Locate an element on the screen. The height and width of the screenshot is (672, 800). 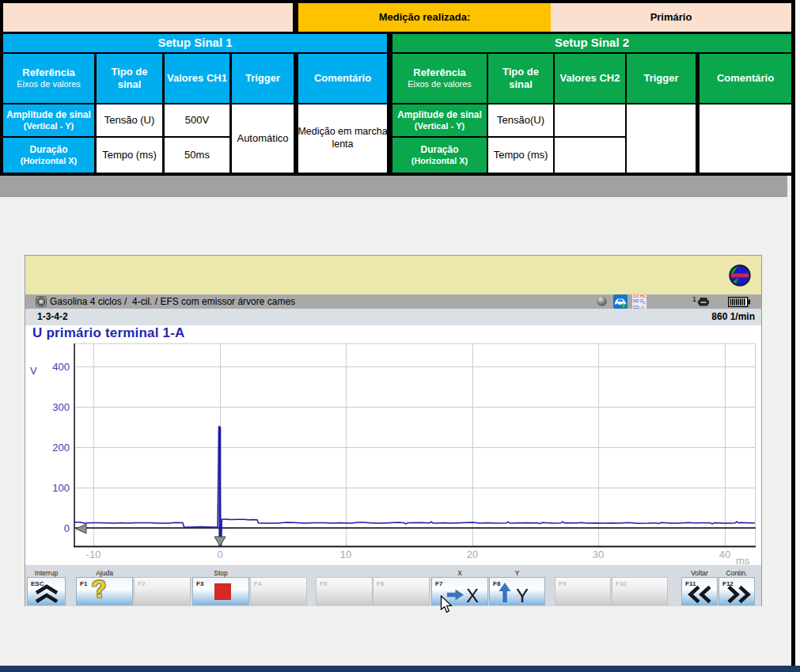
svg-text: Y is located at coordinates (522, 595).